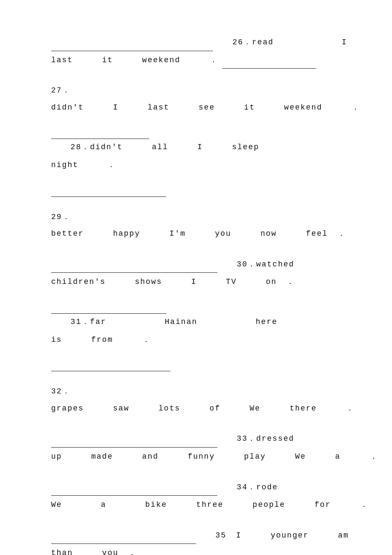  Describe the element at coordinates (215, 457) in the screenshot. I see `exercise-33-words2: up made and funny play We a ．` at that location.